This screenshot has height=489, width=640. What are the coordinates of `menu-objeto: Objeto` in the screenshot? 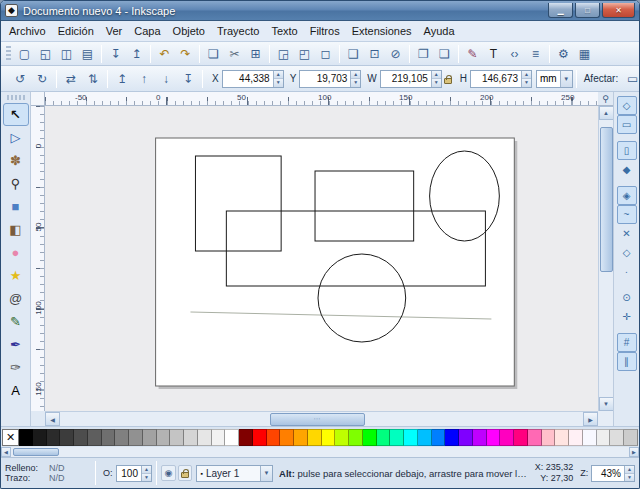 It's located at (189, 31).